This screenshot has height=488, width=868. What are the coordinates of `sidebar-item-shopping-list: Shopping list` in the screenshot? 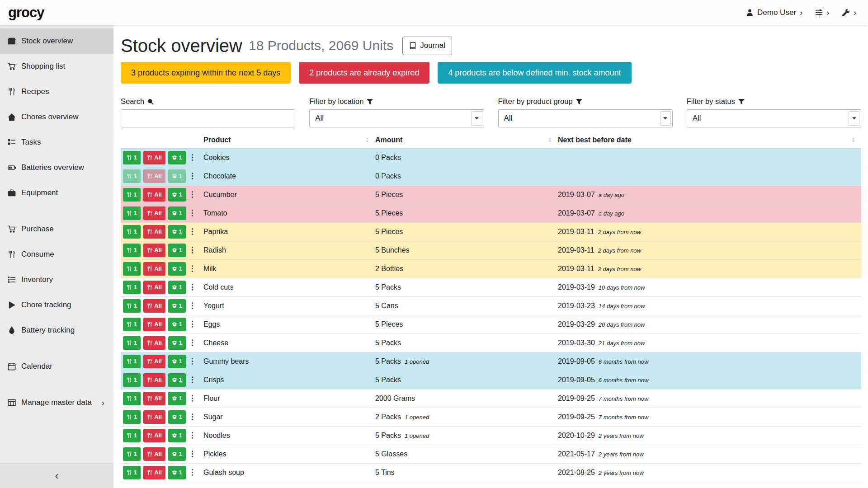 It's located at (57, 66).